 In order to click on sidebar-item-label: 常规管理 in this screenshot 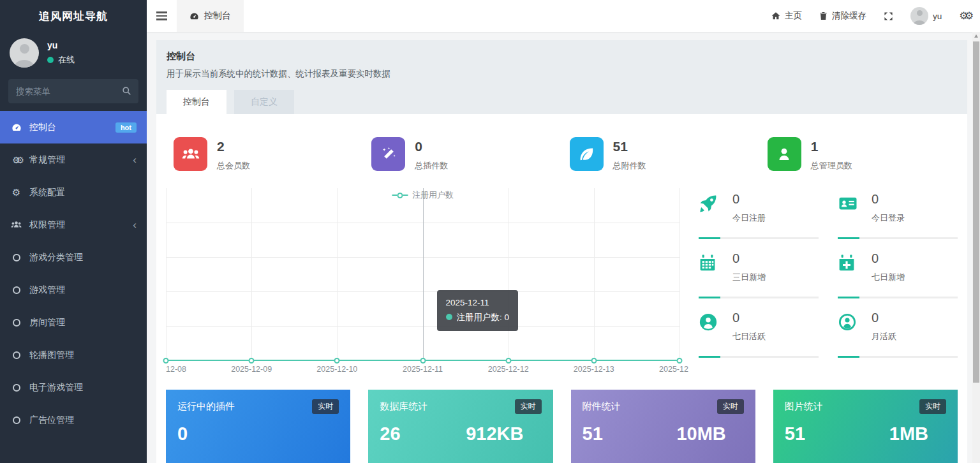, I will do `click(47, 160)`.